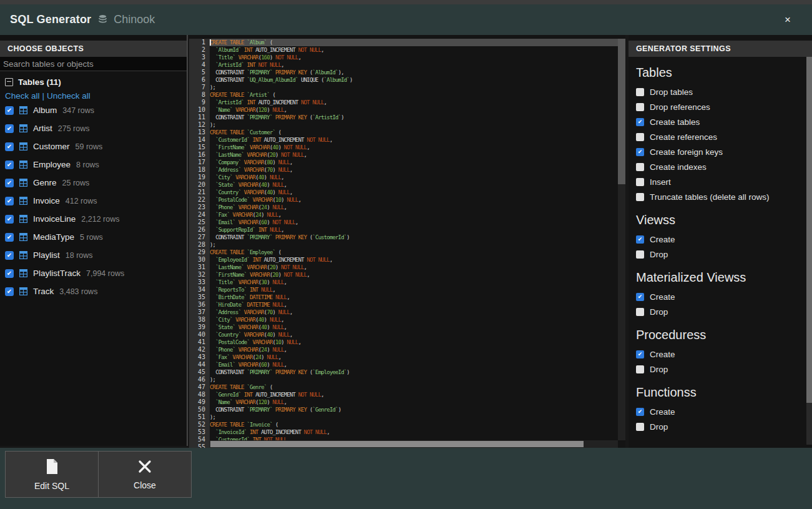 This screenshot has height=509, width=812. Describe the element at coordinates (200, 425) in the screenshot. I see `line-number: 52` at that location.